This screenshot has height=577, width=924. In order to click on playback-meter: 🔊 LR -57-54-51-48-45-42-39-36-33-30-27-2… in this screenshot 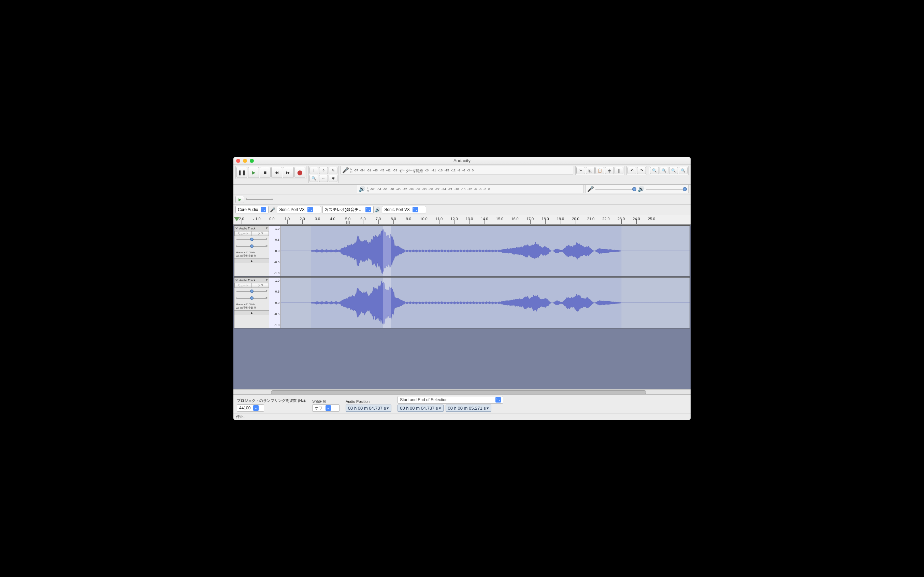, I will do `click(470, 189)`.